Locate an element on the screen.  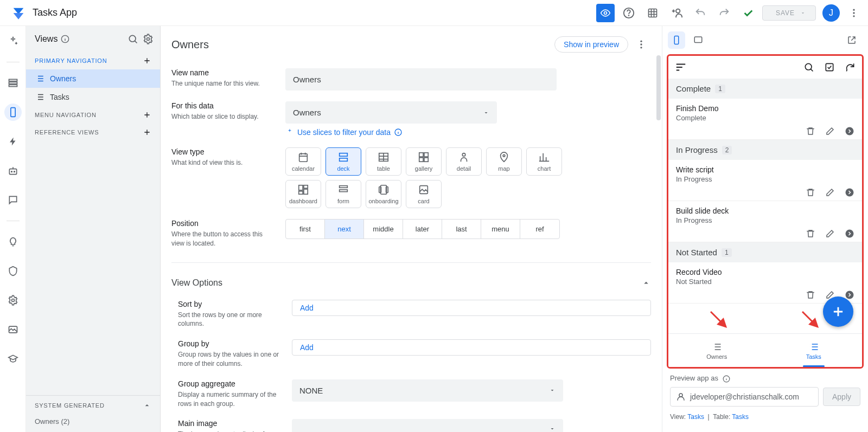
checkbox-icon is located at coordinates (829, 67).